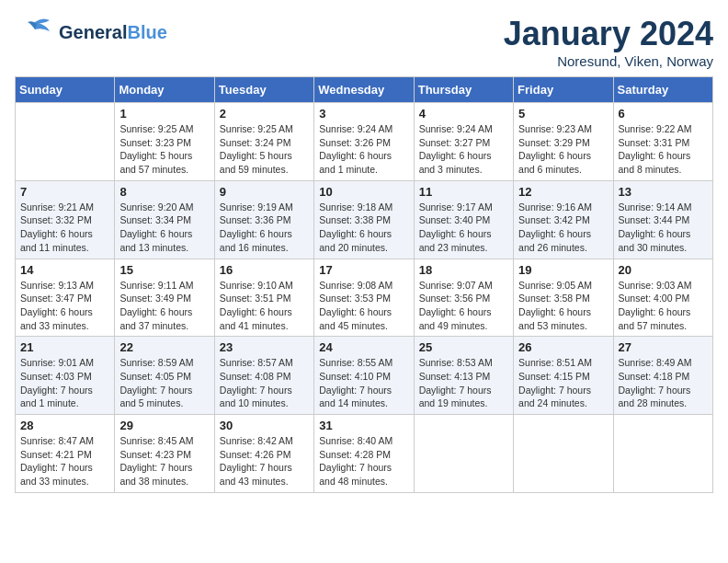 This screenshot has height=563, width=728. Describe the element at coordinates (264, 375) in the screenshot. I see `calendar-cell: 23Sunrise: 8:57 AMSunset: 4:08 PMDayligh…` at that location.